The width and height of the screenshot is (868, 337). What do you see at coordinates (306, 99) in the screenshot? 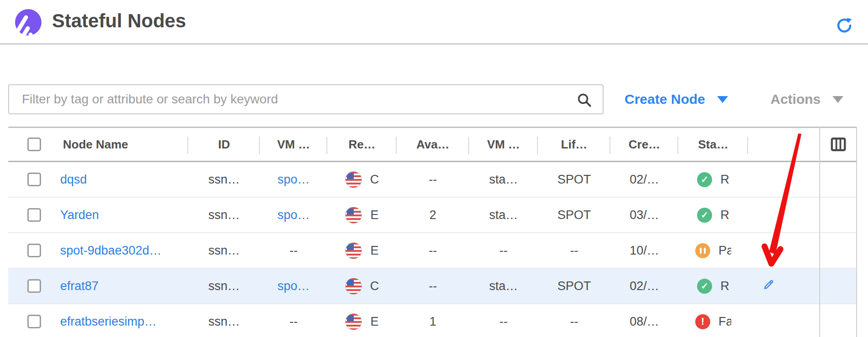
I see `filter-container` at bounding box center [306, 99].